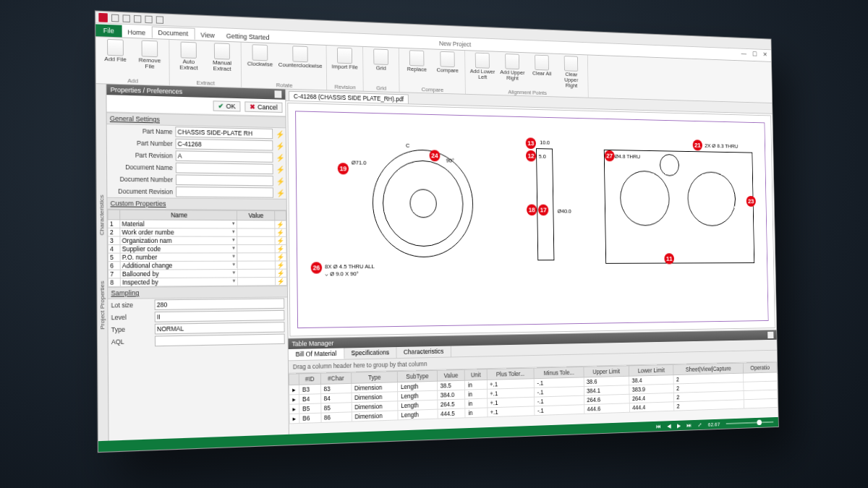 The image size is (868, 488). Describe the element at coordinates (571, 72) in the screenshot. I see `clear-upper-right-button: Clear Upper Right` at that location.